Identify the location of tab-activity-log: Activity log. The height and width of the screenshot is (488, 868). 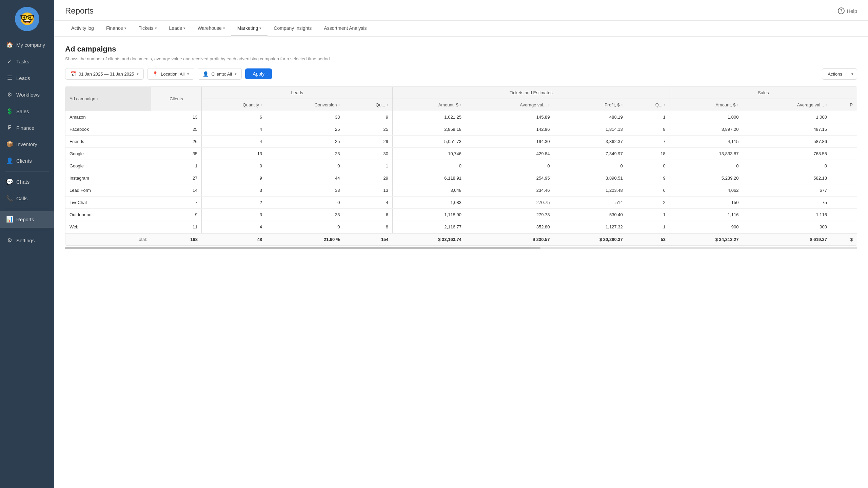
(83, 28).